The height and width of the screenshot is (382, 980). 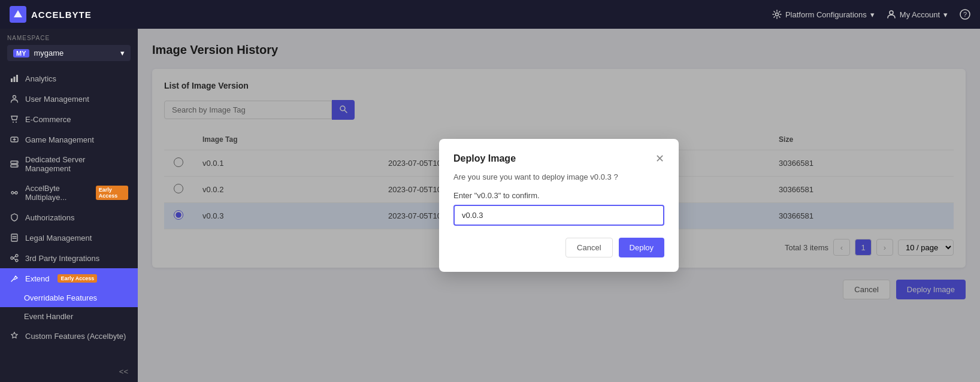 I want to click on sidebar-item-analytics: Analytics, so click(x=69, y=78).